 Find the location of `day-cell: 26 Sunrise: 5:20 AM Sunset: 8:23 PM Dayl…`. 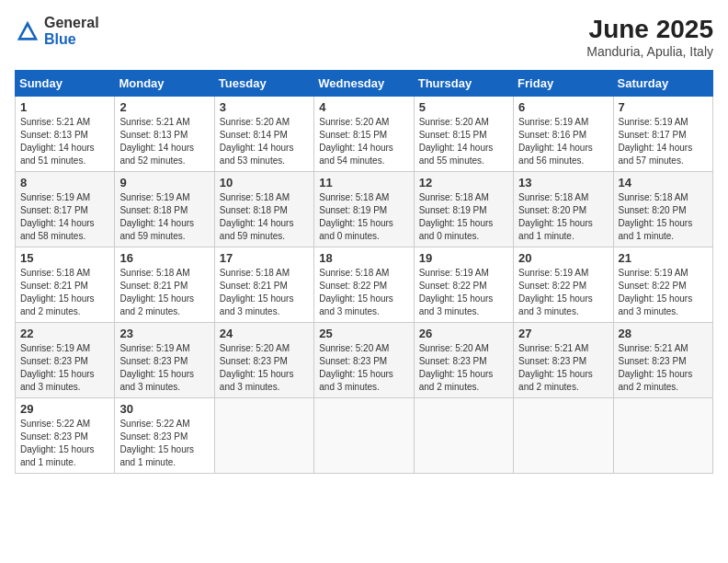

day-cell: 26 Sunrise: 5:20 AM Sunset: 8:23 PM Dayl… is located at coordinates (463, 361).